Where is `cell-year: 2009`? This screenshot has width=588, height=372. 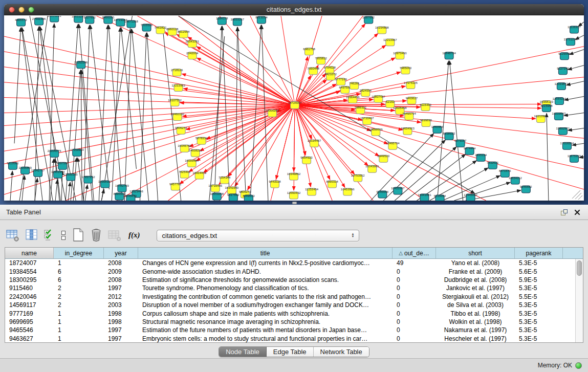 cell-year: 2009 is located at coordinates (121, 272).